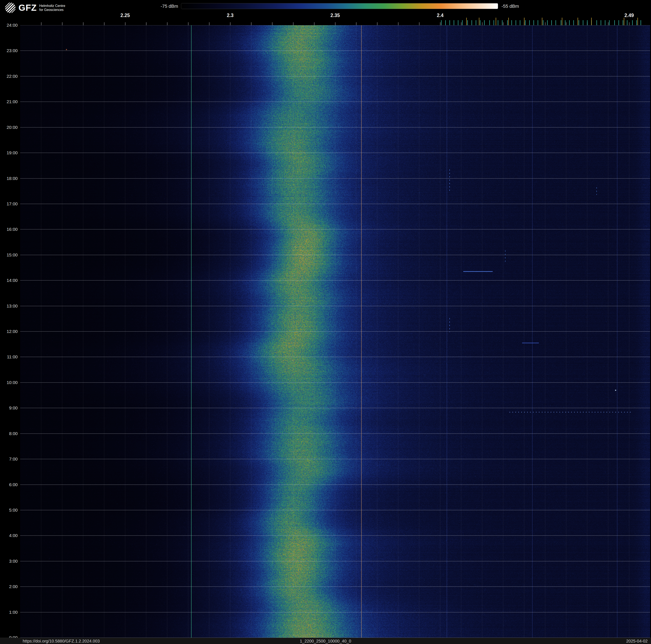  What do you see at coordinates (161, 6) in the screenshot?
I see `colorbar-min-label: -75 dBm` at bounding box center [161, 6].